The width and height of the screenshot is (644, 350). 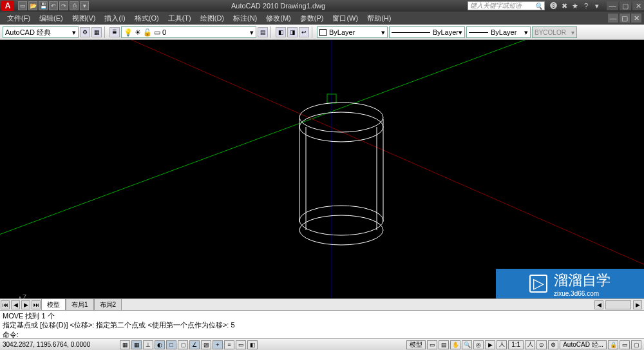 I want to click on subscription-icon: 🅢, so click(x=553, y=6).